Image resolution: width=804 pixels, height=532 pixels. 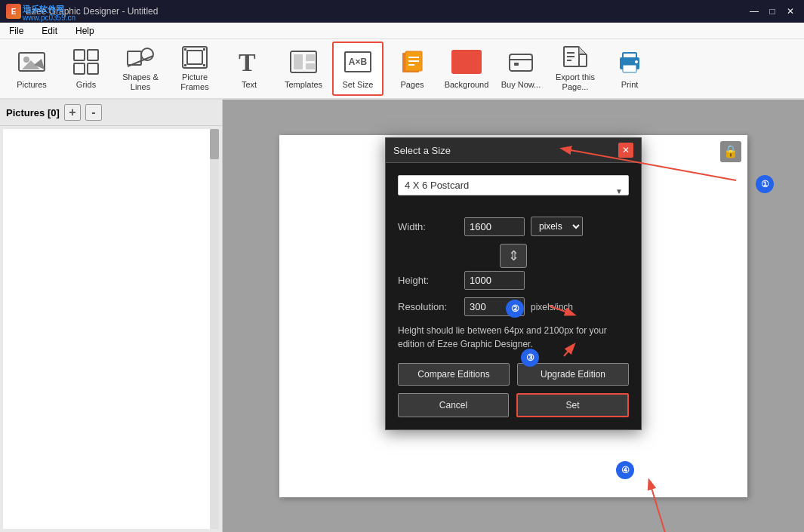 What do you see at coordinates (630, 69) in the screenshot?
I see `tool-print: Print` at bounding box center [630, 69].